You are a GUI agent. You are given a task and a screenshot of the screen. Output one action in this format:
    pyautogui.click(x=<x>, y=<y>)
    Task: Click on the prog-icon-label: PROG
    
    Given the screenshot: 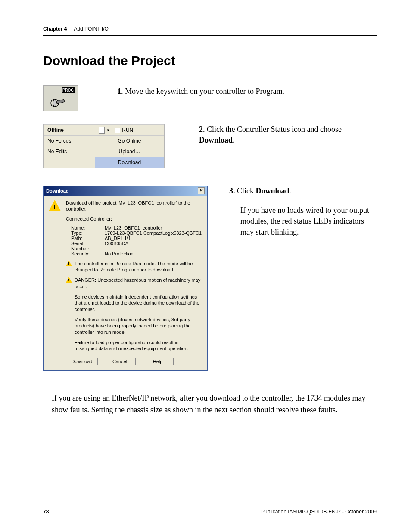 What is the action you would take?
    pyautogui.click(x=68, y=90)
    